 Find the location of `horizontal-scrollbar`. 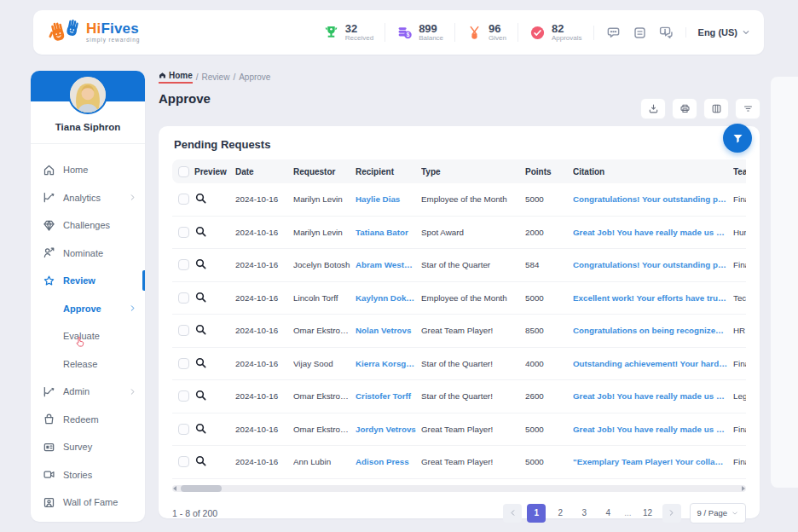

horizontal-scrollbar is located at coordinates (459, 489).